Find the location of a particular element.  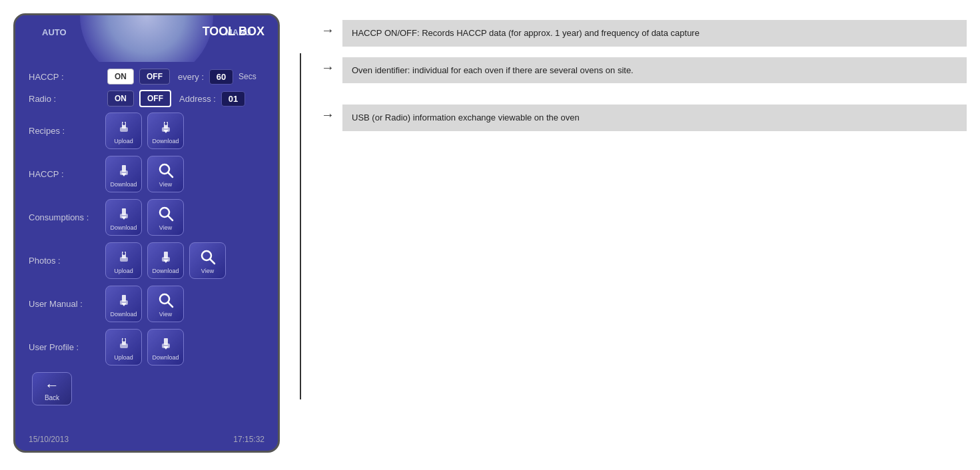

haccp-btn-group: Download View is located at coordinates (145, 174).